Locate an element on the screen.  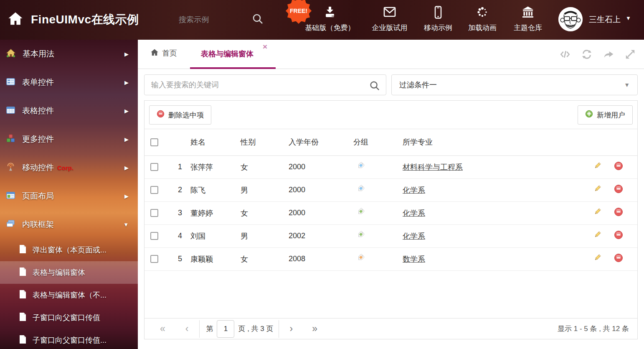
page-number-input is located at coordinates (226, 329).